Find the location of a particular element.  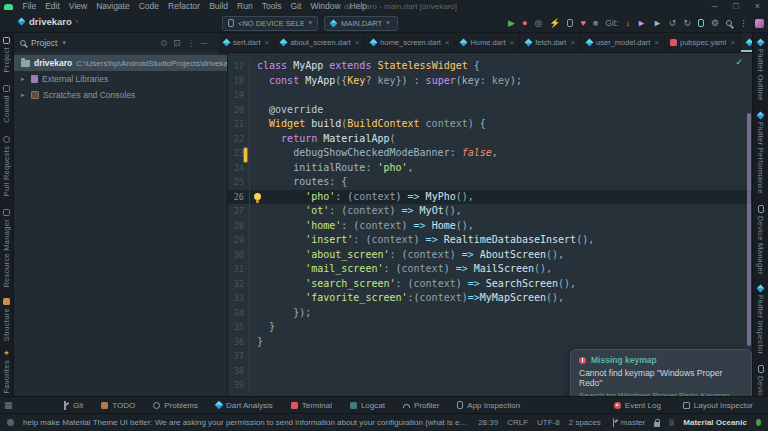

tool-dart-analysis: Dart Analysis is located at coordinates (244, 405).